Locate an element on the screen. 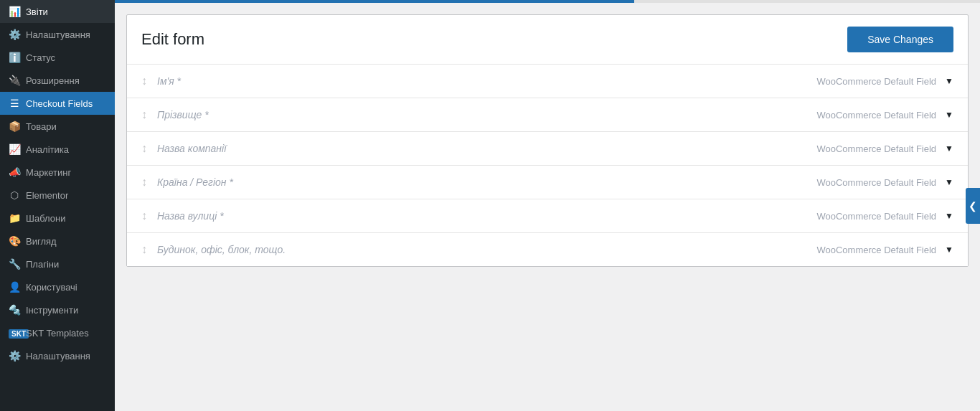  sidebar-item-elementor: ⬡Elementor is located at coordinates (57, 195).